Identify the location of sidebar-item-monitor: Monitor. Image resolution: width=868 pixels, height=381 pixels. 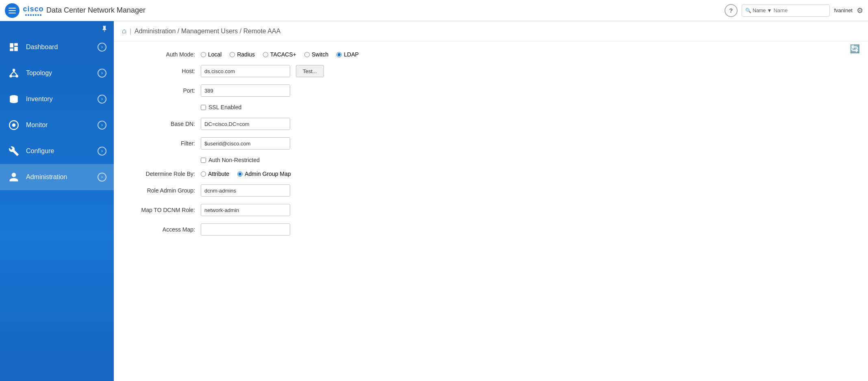
(57, 125).